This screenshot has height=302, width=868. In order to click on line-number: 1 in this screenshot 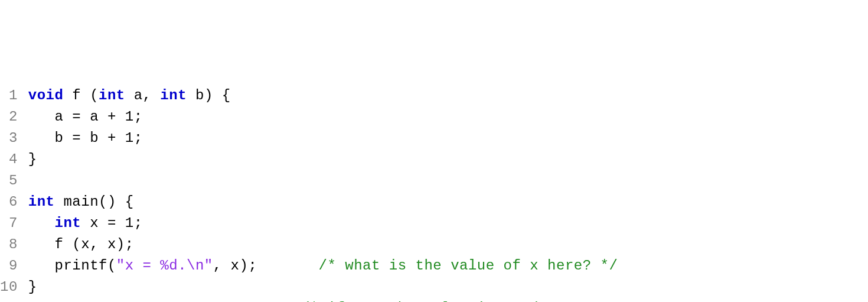, I will do `click(13, 96)`.